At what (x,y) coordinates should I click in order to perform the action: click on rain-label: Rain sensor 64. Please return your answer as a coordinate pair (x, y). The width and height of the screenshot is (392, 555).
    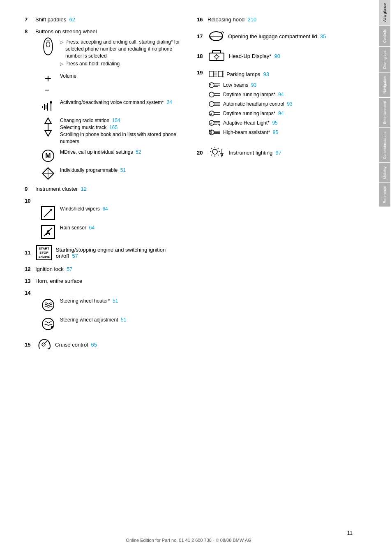
    Looking at the image, I should click on (77, 228).